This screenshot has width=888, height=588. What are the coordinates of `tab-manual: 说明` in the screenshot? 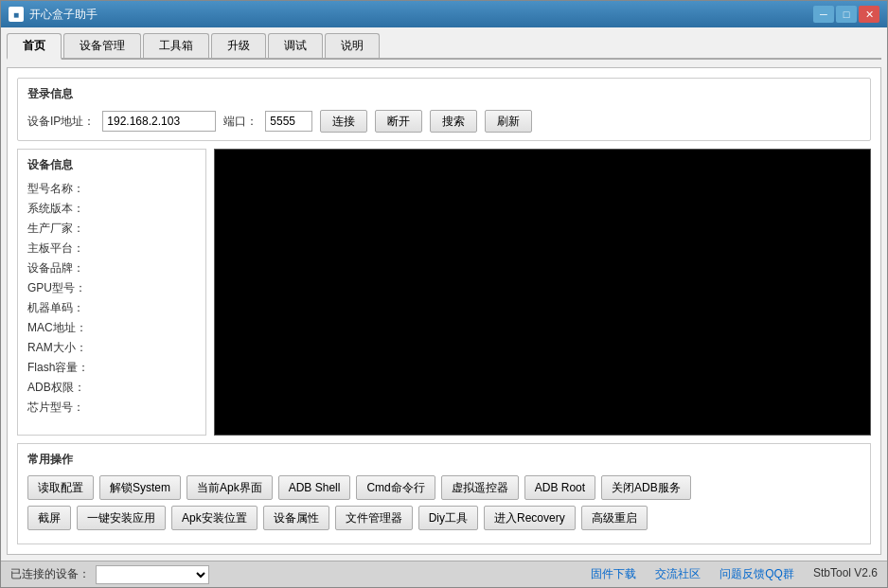 It's located at (352, 45).